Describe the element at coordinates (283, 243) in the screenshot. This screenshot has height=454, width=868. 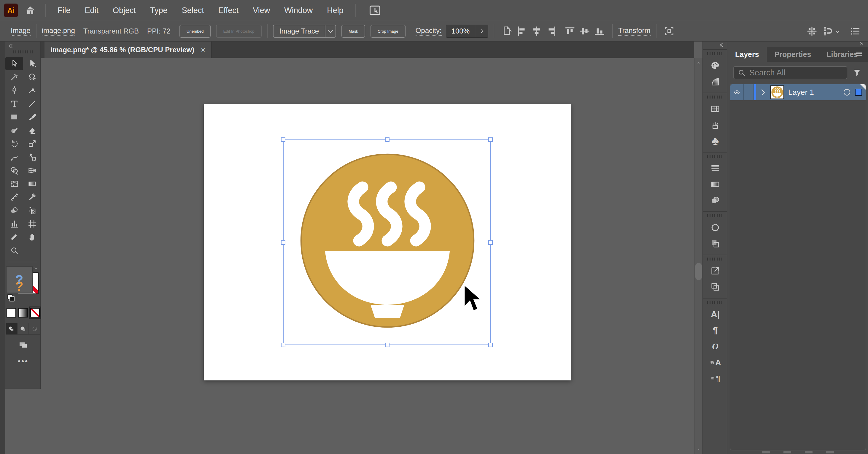
I see `handle-middle-left` at that location.